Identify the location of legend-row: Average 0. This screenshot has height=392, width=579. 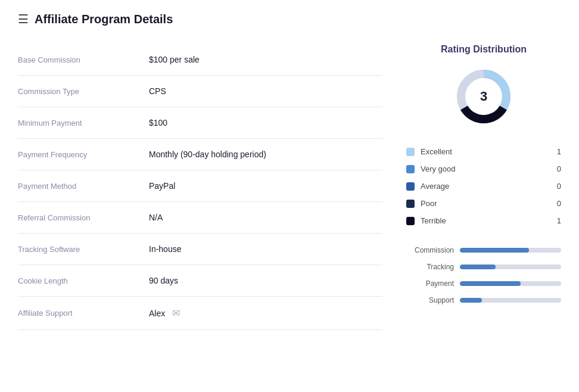
(484, 186).